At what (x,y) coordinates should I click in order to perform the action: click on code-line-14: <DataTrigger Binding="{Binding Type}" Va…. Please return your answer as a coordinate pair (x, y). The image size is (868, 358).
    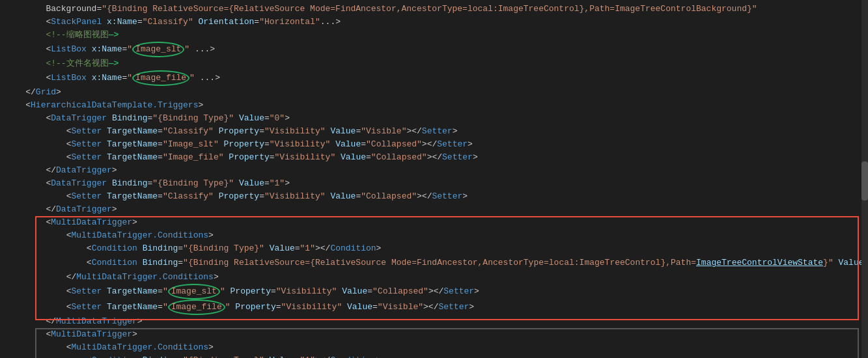
    Looking at the image, I should click on (434, 184).